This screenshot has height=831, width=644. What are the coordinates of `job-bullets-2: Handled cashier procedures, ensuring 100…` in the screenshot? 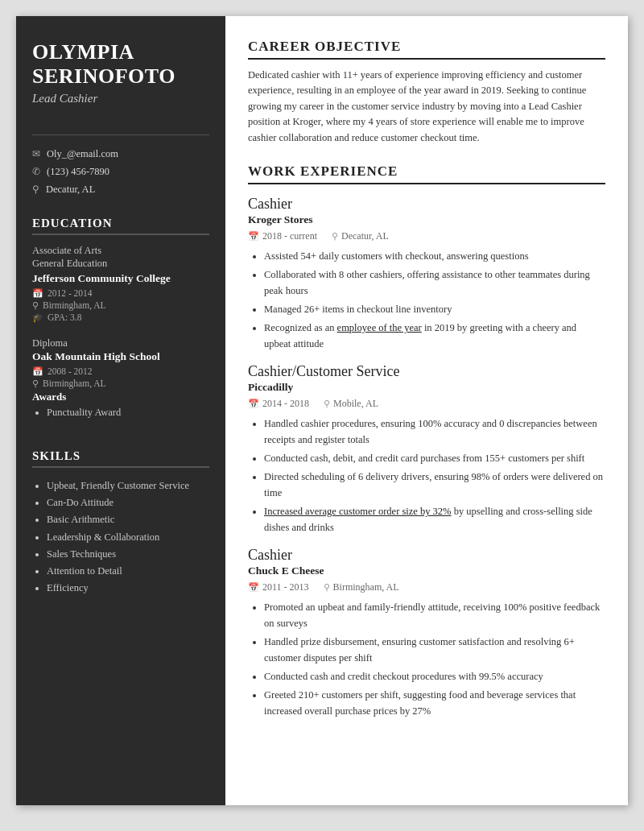 It's located at (427, 475).